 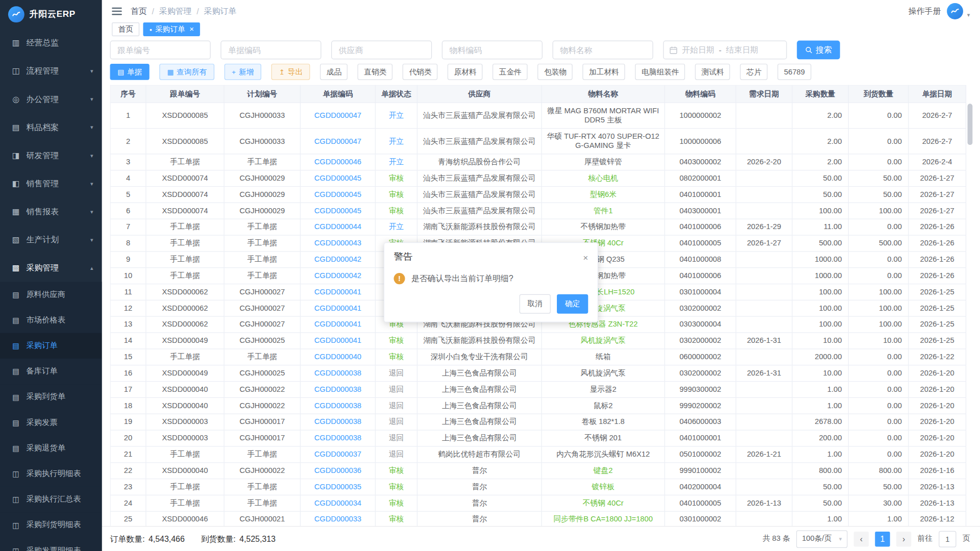 What do you see at coordinates (602, 50) in the screenshot?
I see `material-name-input` at bounding box center [602, 50].